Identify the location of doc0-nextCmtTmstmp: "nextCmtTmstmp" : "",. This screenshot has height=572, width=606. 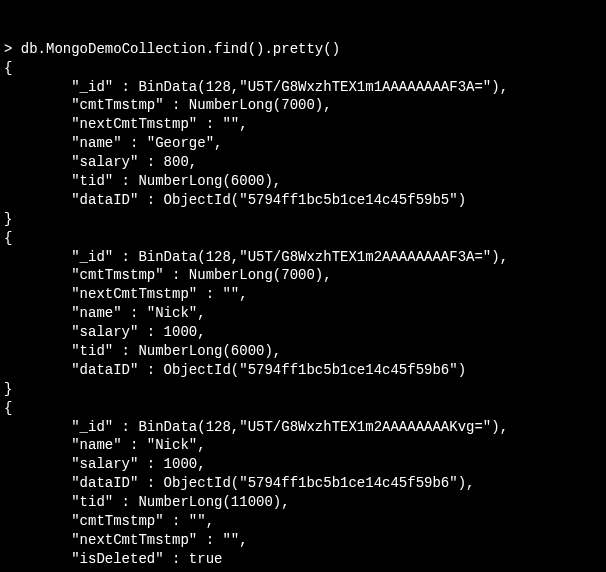
(126, 124).